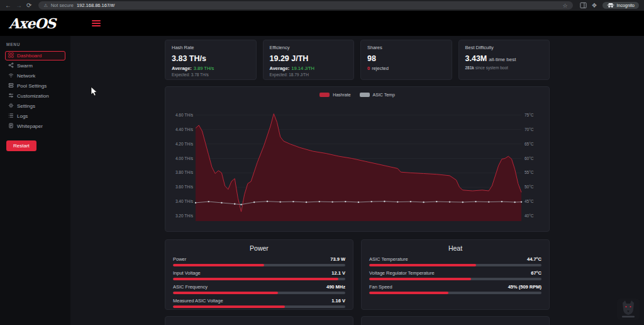 The height and width of the screenshot is (325, 644). What do you see at coordinates (357, 94) in the screenshot?
I see `chart-legend: Hashrate ASIC Temp` at bounding box center [357, 94].